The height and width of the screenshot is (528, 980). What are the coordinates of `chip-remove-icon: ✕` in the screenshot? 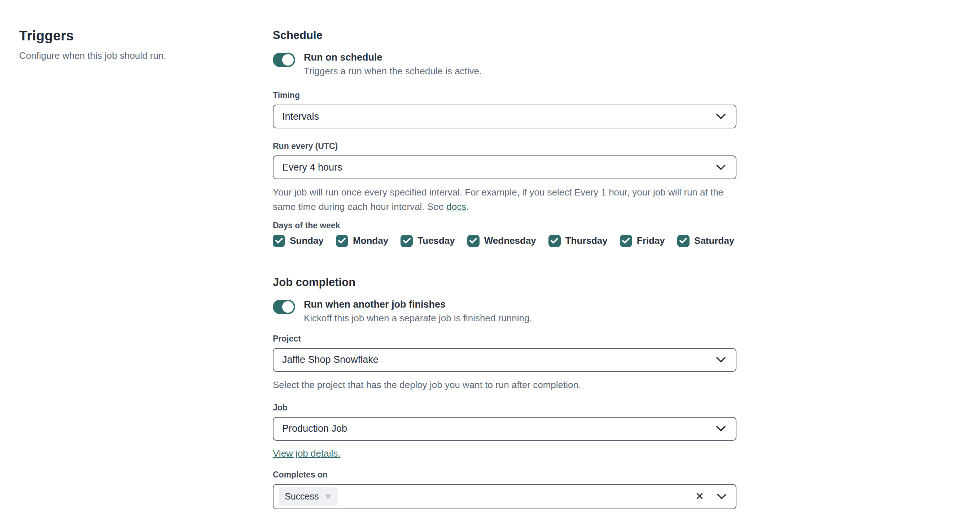 It's located at (328, 496).